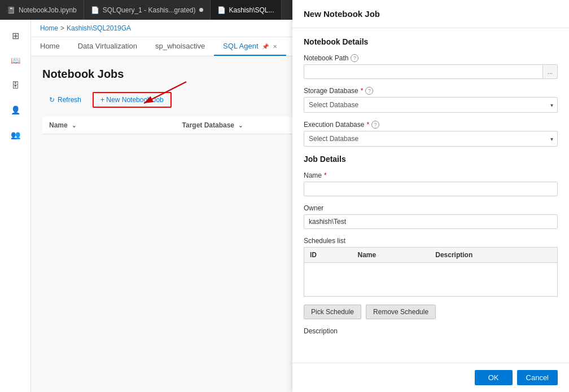 This screenshot has width=569, height=392. Describe the element at coordinates (16, 135) in the screenshot. I see `group-icon: 👥` at that location.